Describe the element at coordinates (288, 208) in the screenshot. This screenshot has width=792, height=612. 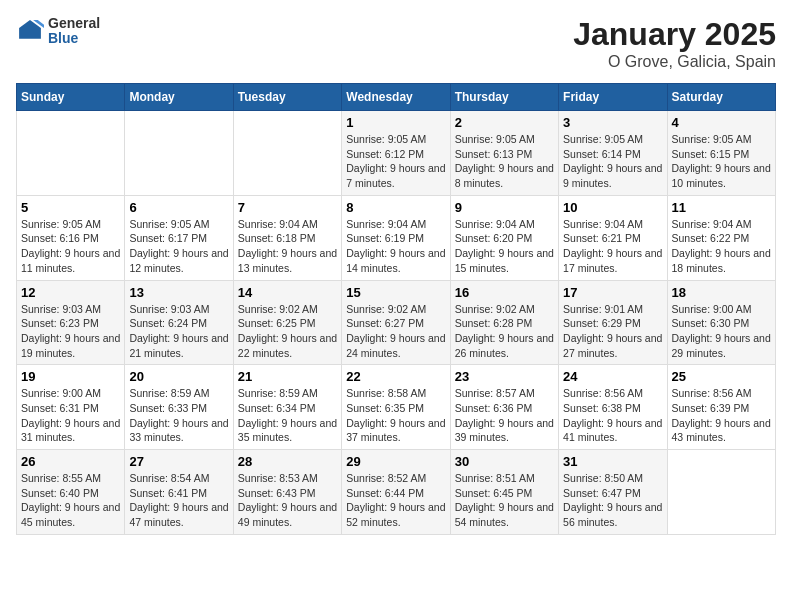
I see `day-number: 7` at that location.